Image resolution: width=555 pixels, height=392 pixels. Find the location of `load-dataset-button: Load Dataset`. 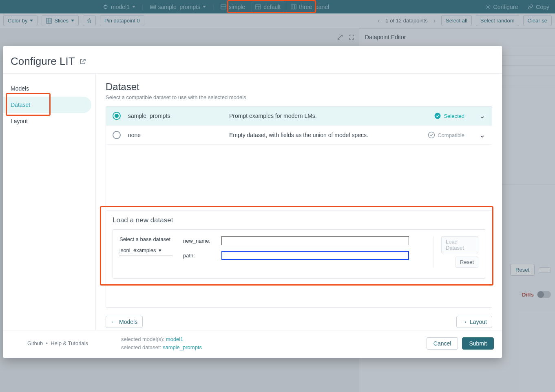

load-dataset-button: Load Dataset is located at coordinates (460, 245).